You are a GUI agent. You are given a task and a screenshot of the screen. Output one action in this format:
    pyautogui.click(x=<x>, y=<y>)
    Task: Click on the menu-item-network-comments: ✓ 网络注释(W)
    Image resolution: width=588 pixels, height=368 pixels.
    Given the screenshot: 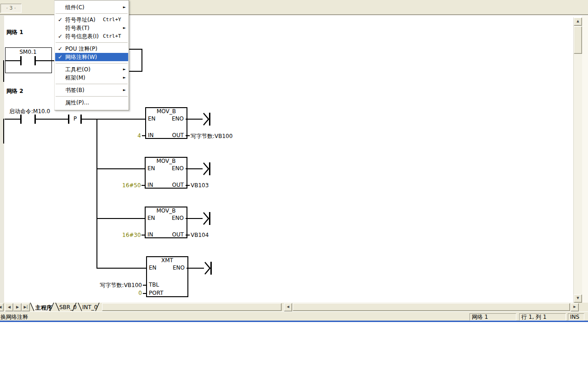 What is the action you would take?
    pyautogui.click(x=92, y=57)
    